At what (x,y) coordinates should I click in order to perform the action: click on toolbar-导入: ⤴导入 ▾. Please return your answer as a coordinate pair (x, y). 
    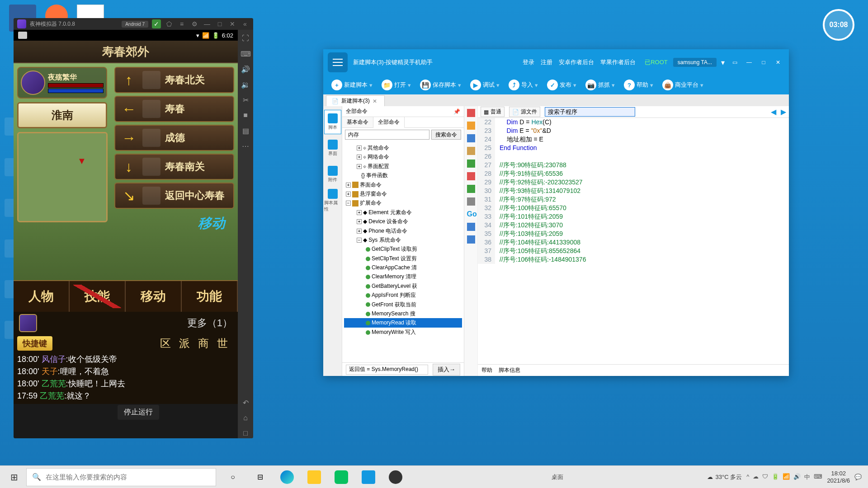
    Looking at the image, I should click on (524, 85).